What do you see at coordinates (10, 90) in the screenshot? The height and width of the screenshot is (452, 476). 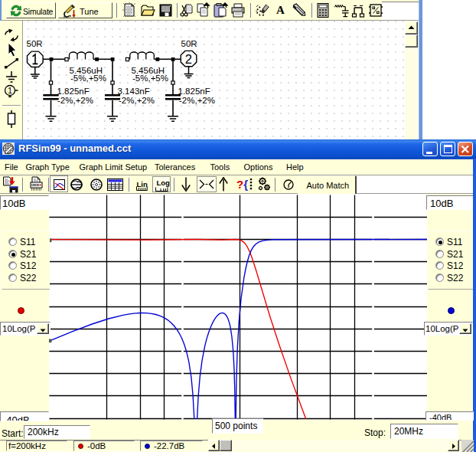 I see `svg-text: 1` at bounding box center [10, 90].